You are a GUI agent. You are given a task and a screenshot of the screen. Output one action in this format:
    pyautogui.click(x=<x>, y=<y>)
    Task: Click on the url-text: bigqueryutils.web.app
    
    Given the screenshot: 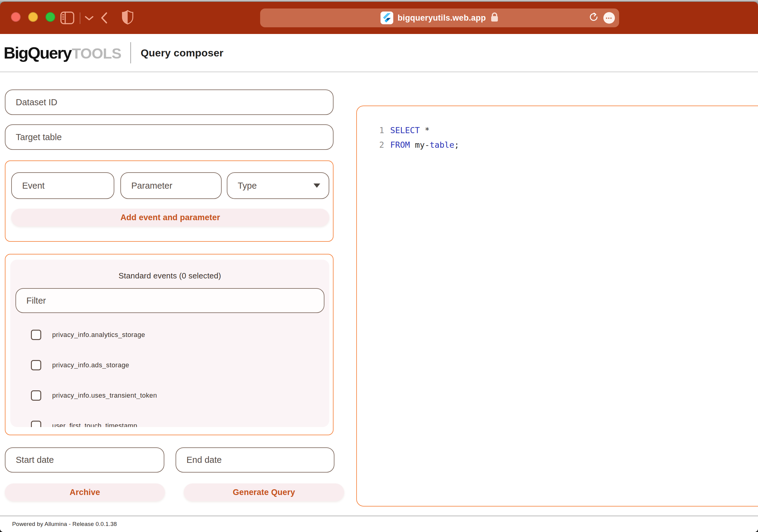 What is the action you would take?
    pyautogui.click(x=442, y=18)
    